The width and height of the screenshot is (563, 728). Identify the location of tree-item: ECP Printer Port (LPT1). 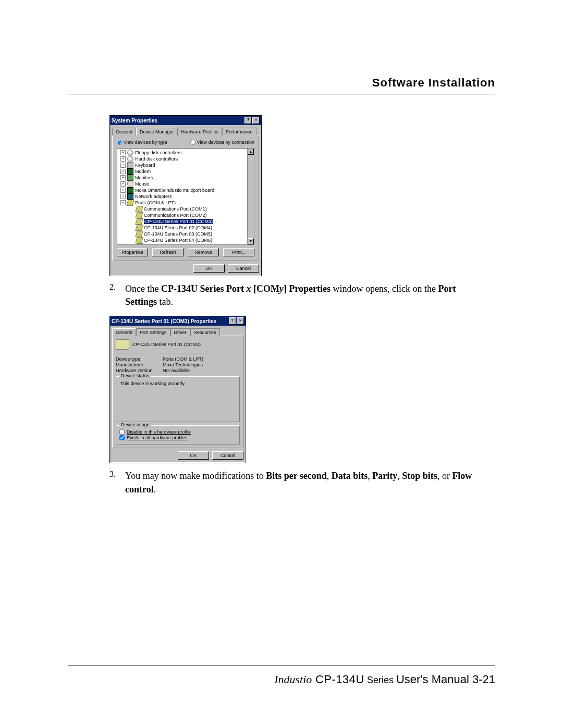
(186, 244).